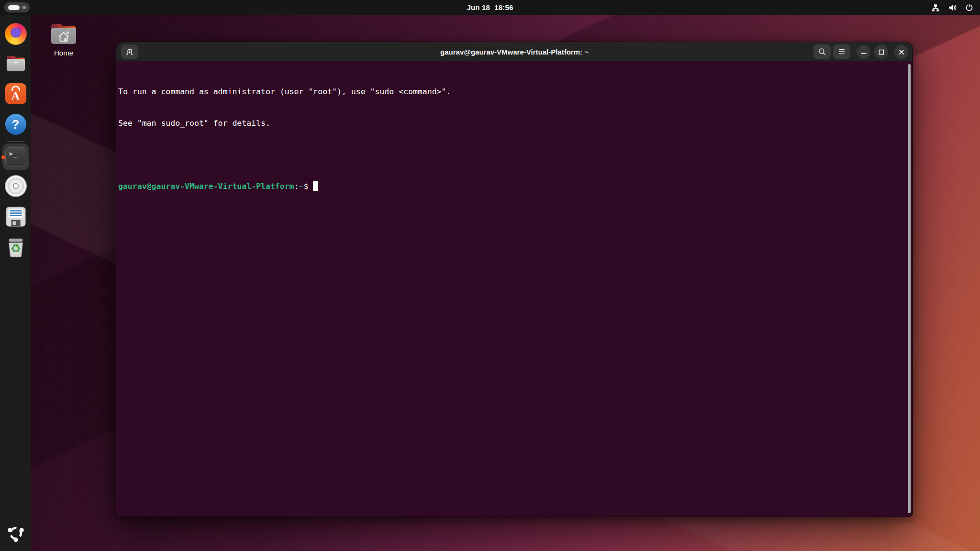 Image resolution: width=980 pixels, height=551 pixels. I want to click on prompt-dollar: $, so click(306, 187).